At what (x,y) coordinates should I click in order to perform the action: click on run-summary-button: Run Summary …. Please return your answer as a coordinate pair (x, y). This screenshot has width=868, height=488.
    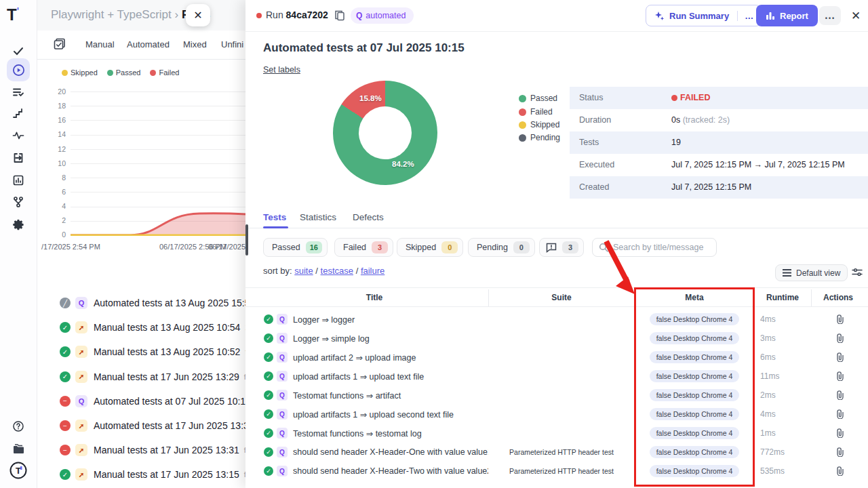
    Looking at the image, I should click on (704, 16).